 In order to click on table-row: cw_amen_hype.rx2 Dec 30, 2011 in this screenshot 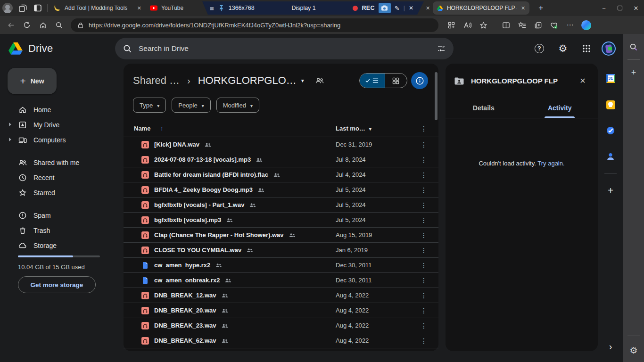, I will do `click(281, 265)`.